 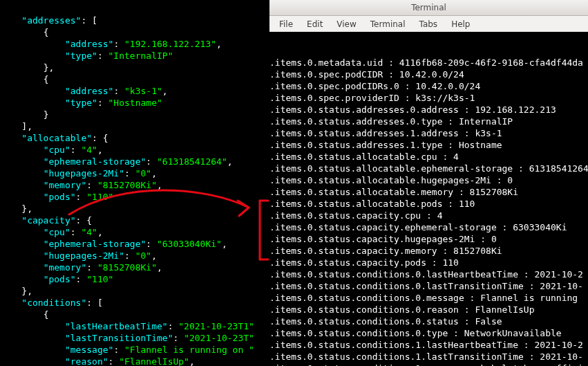 What do you see at coordinates (428, 25) in the screenshot?
I see `menu-tabs: Tabs` at bounding box center [428, 25].